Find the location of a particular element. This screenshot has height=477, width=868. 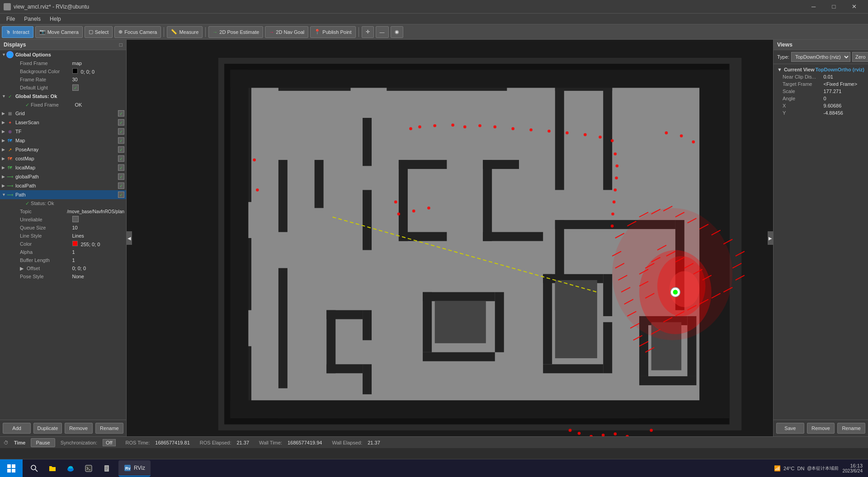

remove-button: Remove is located at coordinates (79, 428).